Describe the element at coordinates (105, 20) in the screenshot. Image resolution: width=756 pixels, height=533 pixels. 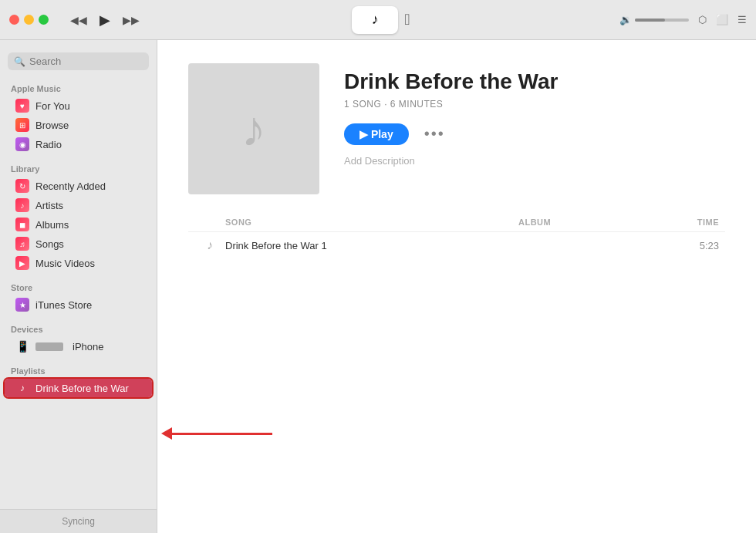
I see `play-button: ▶` at that location.